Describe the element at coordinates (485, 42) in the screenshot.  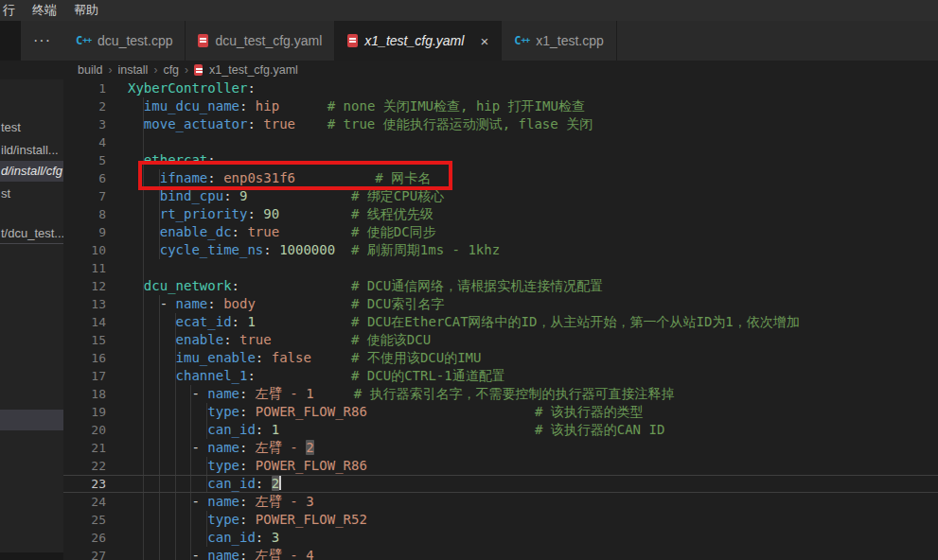
I see `close-icon: ×` at that location.